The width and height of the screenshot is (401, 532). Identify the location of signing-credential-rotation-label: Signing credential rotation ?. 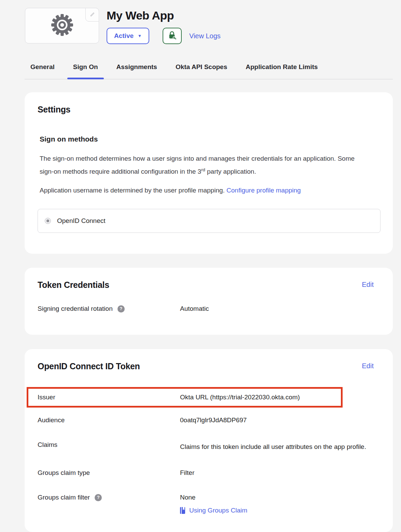
(109, 309).